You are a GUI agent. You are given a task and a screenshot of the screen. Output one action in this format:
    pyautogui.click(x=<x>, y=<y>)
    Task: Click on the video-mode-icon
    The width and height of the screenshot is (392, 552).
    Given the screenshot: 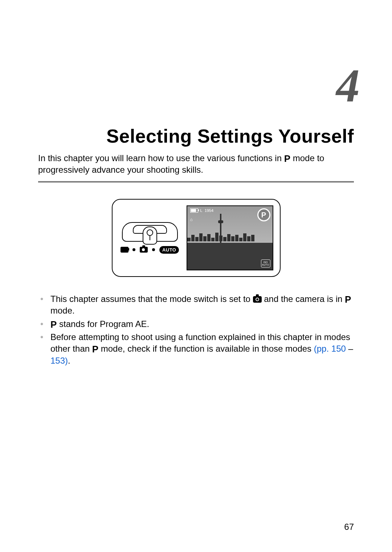 What is the action you would take?
    pyautogui.click(x=124, y=250)
    